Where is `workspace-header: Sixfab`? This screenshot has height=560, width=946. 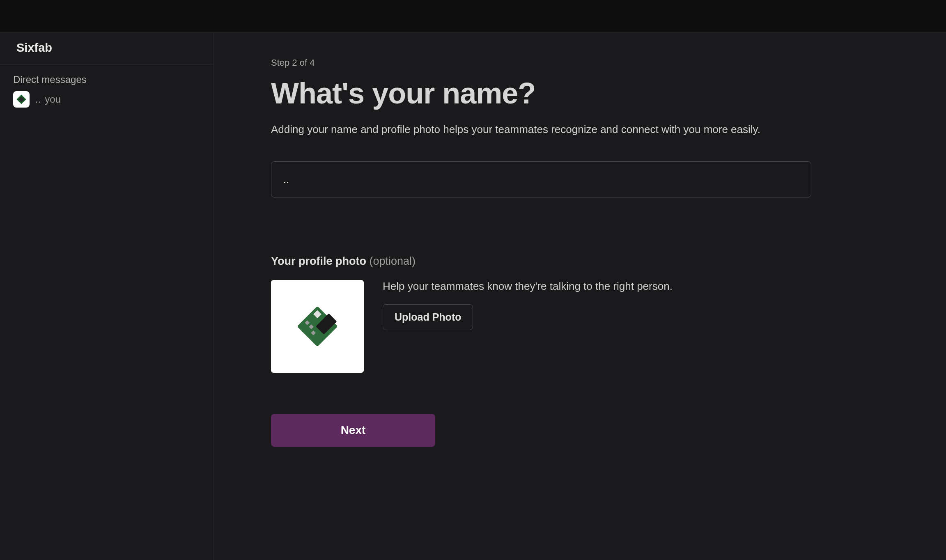 workspace-header: Sixfab is located at coordinates (107, 49).